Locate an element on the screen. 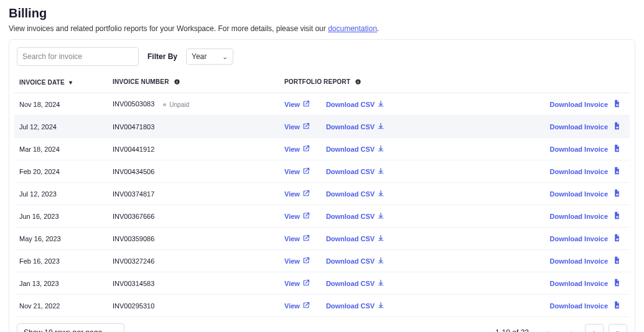 This screenshot has height=332, width=644. col-header-report: Portfolio Report i is located at coordinates (373, 83).